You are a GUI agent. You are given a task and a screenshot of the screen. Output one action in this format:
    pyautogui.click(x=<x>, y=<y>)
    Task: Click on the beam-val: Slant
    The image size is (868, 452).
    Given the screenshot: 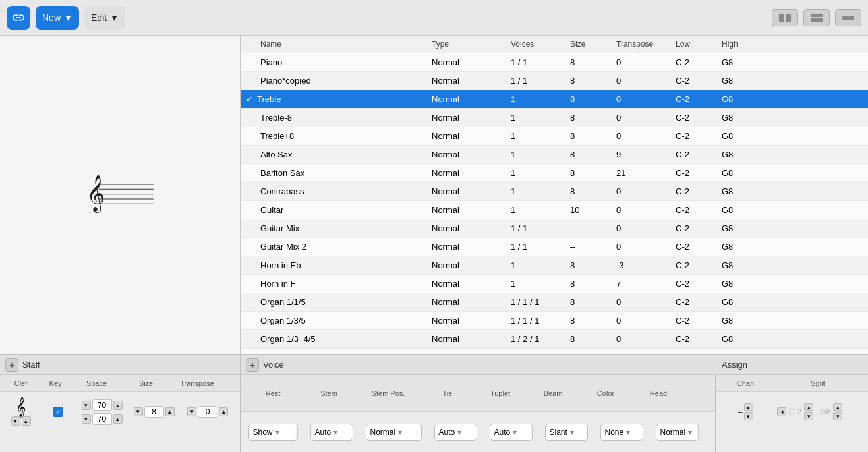 What is the action you would take?
    pyautogui.click(x=559, y=432)
    